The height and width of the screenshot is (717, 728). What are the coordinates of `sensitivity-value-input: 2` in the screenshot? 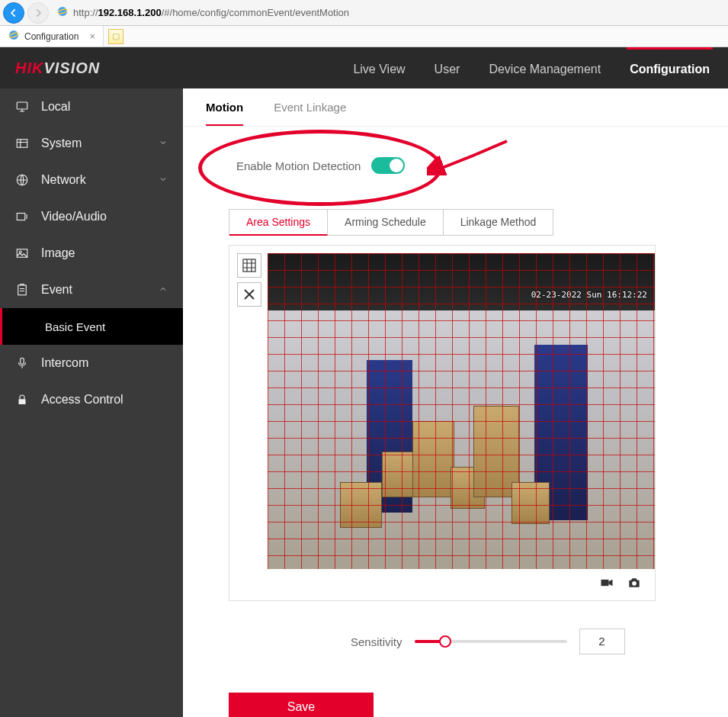 It's located at (602, 641).